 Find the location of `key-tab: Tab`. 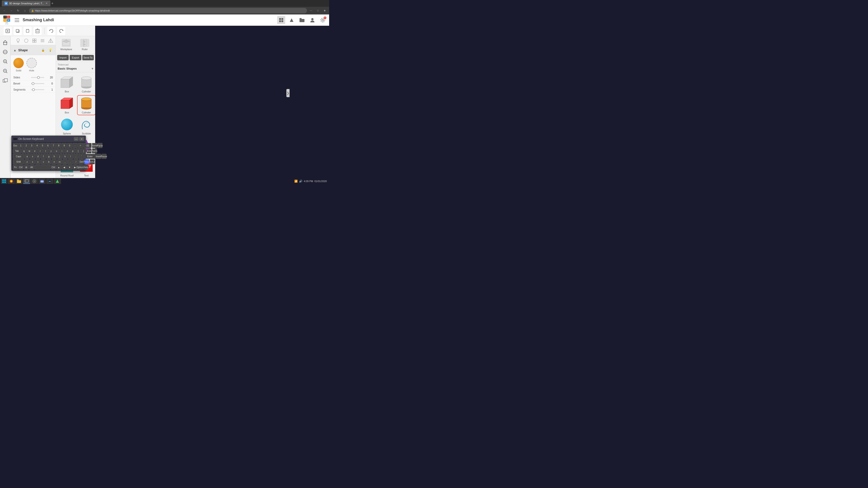

key-tab: Tab is located at coordinates (17, 151).